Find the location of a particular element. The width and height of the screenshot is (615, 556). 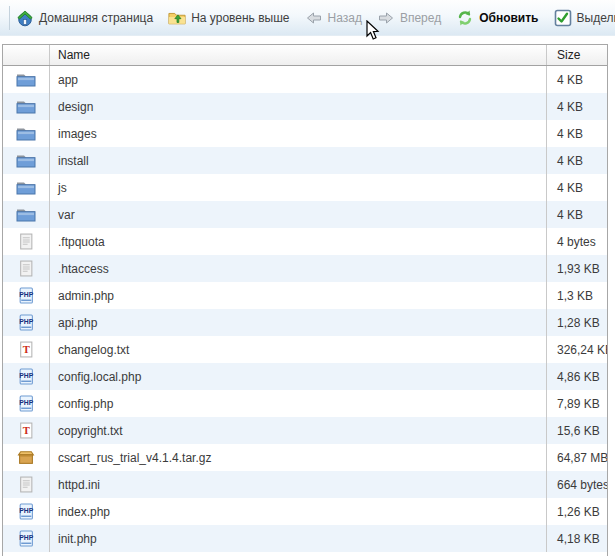

file-name: changelog.txt is located at coordinates (298, 350).